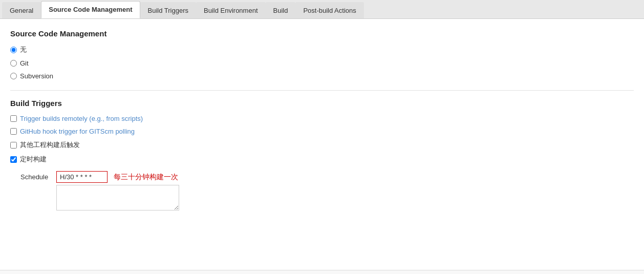 Image resolution: width=644 pixels, height=274 pixels. Describe the element at coordinates (24, 50) in the screenshot. I see `radio-none-label: 无` at that location.